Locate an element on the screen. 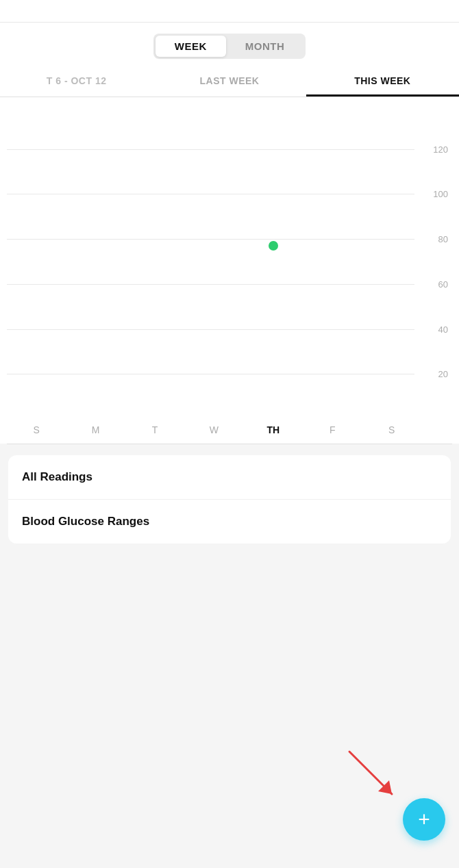 Image resolution: width=459 pixels, height=868 pixels. day-label-w: W is located at coordinates (214, 430).